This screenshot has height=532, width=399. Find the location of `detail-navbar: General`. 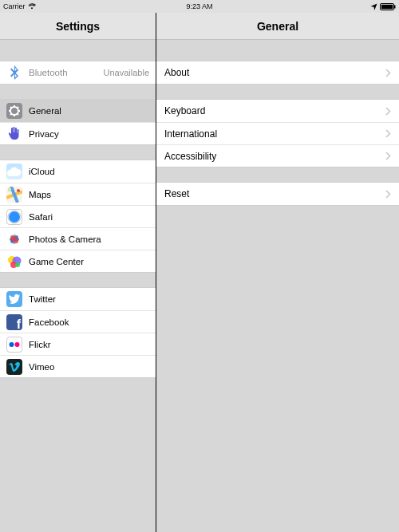

detail-navbar: General is located at coordinates (278, 26).